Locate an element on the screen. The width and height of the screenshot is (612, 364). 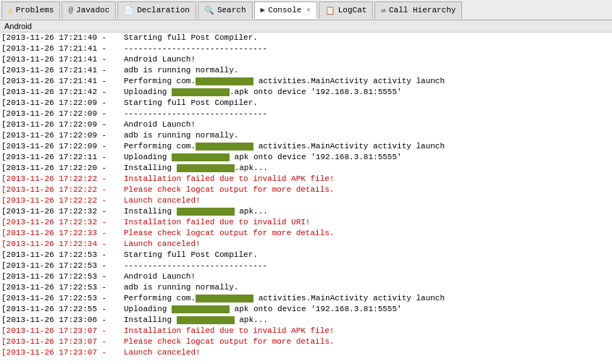
tab-search: 🔍 Search is located at coordinates (225, 10).